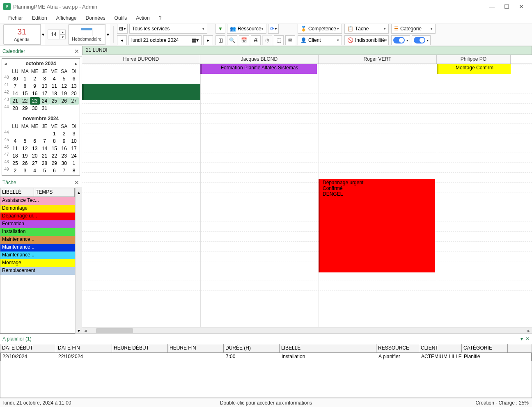 This screenshot has width=532, height=407. Describe the element at coordinates (15, 156) in the screenshot. I see `cal-day: 18` at that location.